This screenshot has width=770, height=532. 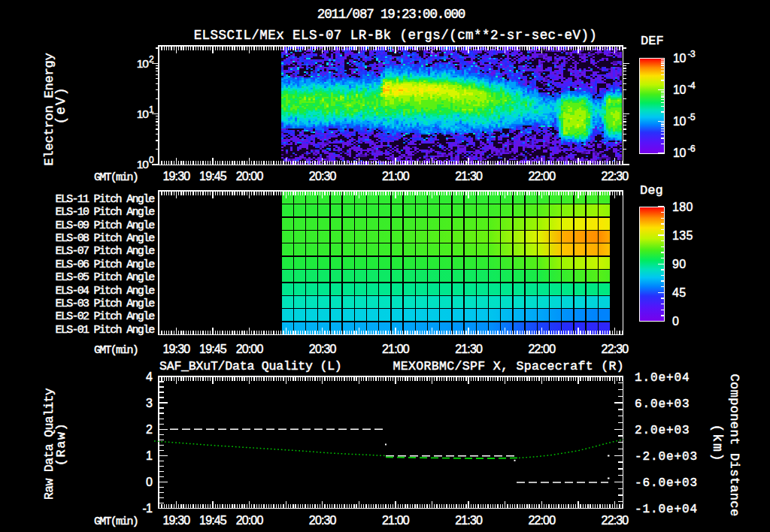 What do you see at coordinates (692, 54) in the screenshot?
I see `svg-text: -3` at bounding box center [692, 54].